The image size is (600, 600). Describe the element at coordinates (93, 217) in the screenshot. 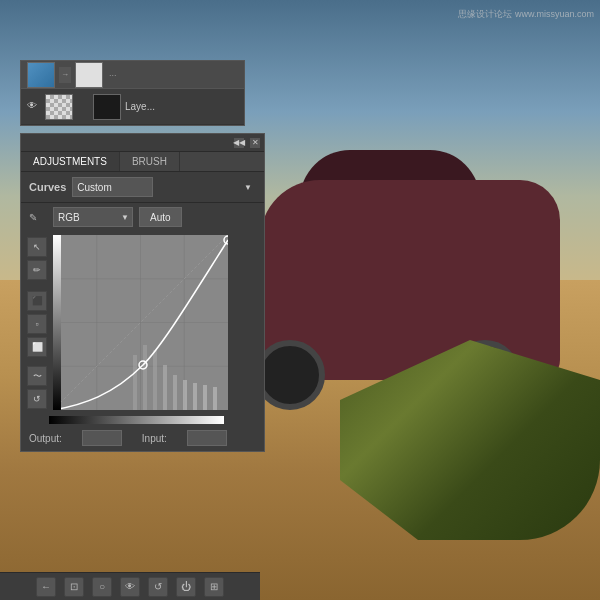

I see `channel-dropdown-wrapper: RGB Red Green Blue ▼` at that location.